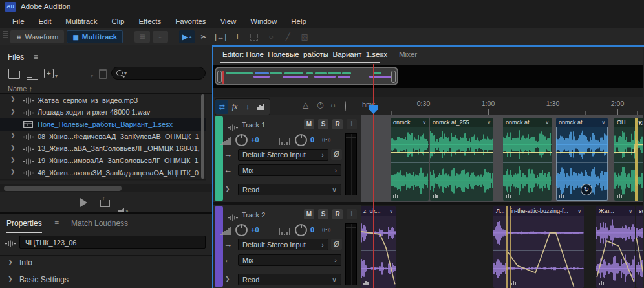 This screenshot has width=644, height=288. What do you see at coordinates (283, 245) in the screenshot?
I see `input-select: Default Stereo Input›` at bounding box center [283, 245].